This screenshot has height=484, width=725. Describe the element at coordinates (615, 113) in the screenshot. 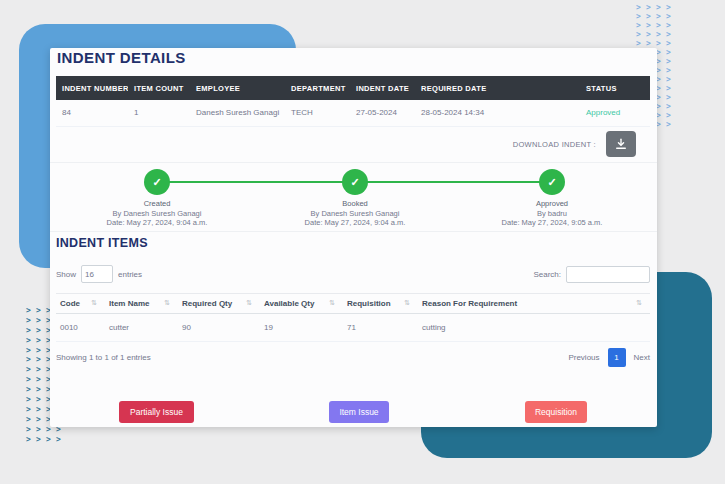

I see `status-badge: Approved` at that location.